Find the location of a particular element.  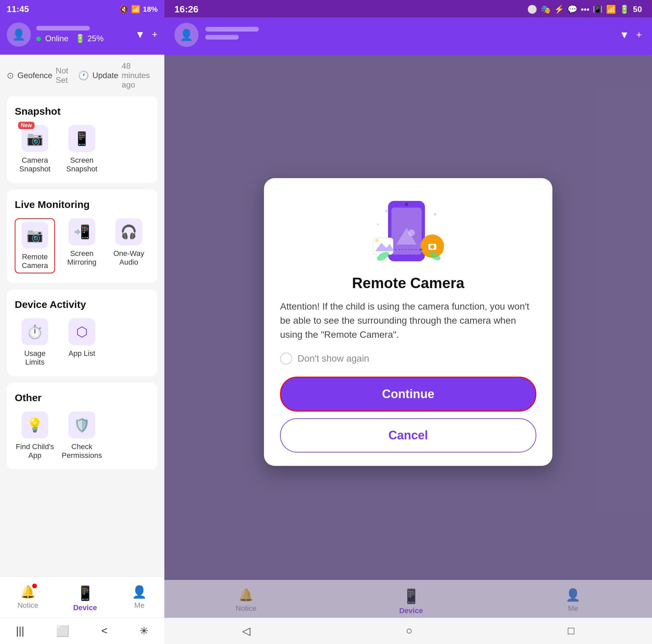

mirroring-icon: 📲 is located at coordinates (82, 232).